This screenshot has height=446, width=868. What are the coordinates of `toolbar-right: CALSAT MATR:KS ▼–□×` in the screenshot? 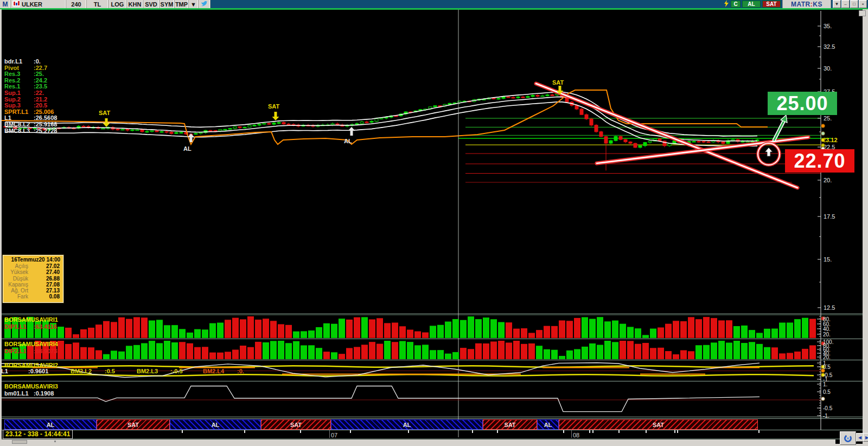 It's located at (796, 4).